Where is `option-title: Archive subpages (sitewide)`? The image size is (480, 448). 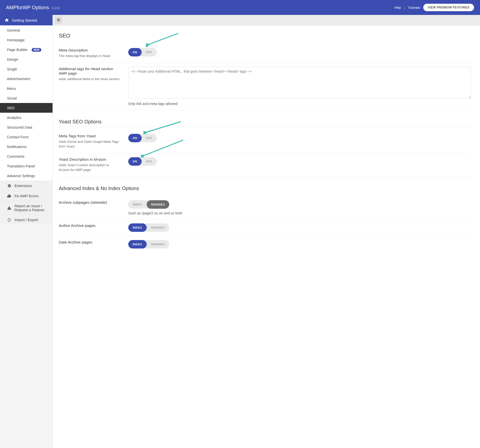
option-title: Archive subpages (sitewide) is located at coordinates (89, 202).